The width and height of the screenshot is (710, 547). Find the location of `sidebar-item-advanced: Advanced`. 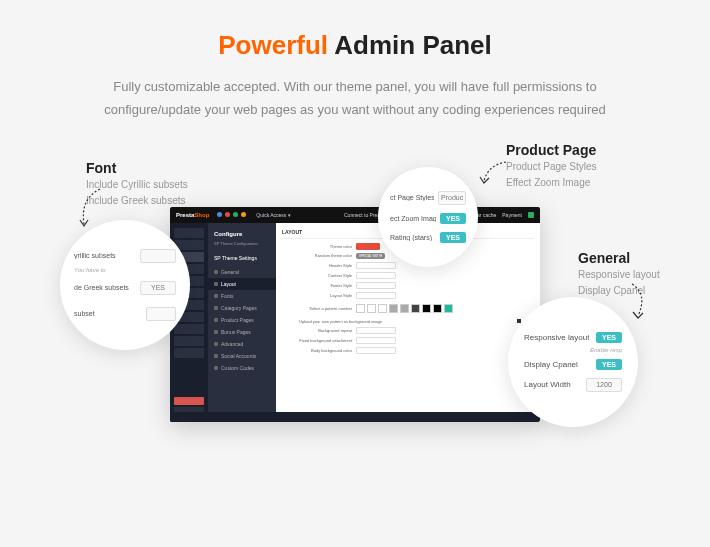

sidebar-item-advanced: Advanced is located at coordinates (242, 344).